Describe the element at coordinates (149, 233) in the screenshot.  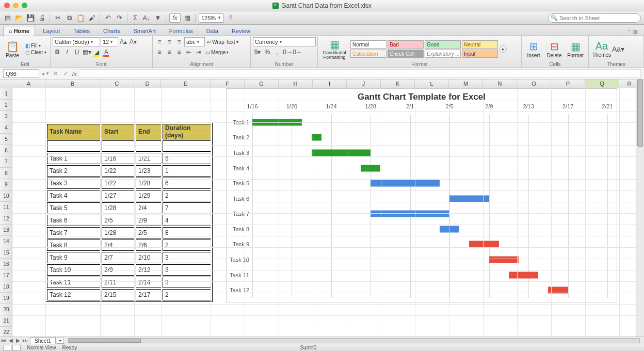
I see `table-cell: 2/5` at that location.